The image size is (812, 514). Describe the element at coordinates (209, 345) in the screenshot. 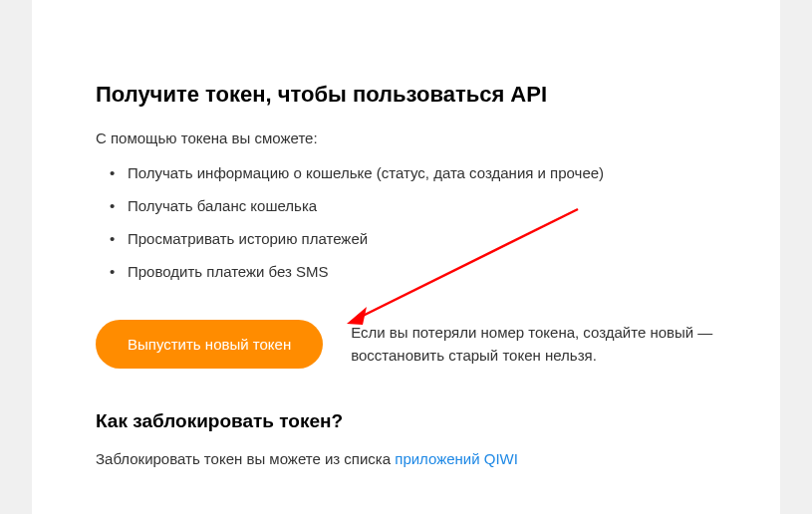

I see `issue-new-token-button: Выпустить новый токен` at that location.